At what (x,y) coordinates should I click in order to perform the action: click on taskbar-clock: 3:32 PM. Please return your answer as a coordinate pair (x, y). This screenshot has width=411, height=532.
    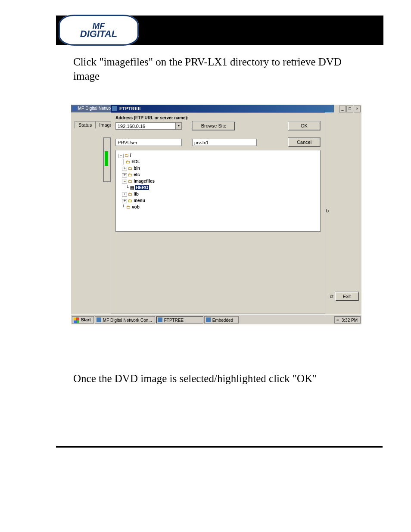
    Looking at the image, I should click on (347, 320).